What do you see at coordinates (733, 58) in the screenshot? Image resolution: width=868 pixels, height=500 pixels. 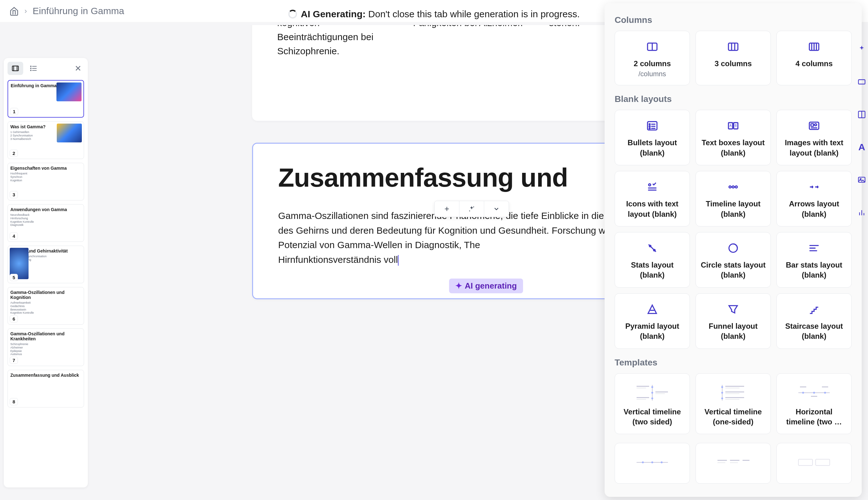 I see `layout-option-col3: 3 columns` at bounding box center [733, 58].